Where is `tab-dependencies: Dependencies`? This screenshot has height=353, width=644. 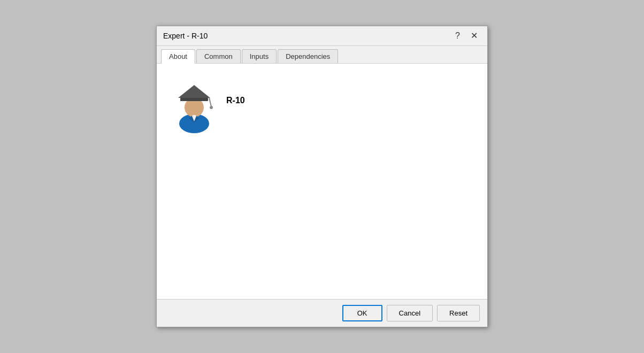 tab-dependencies: Dependencies is located at coordinates (308, 56).